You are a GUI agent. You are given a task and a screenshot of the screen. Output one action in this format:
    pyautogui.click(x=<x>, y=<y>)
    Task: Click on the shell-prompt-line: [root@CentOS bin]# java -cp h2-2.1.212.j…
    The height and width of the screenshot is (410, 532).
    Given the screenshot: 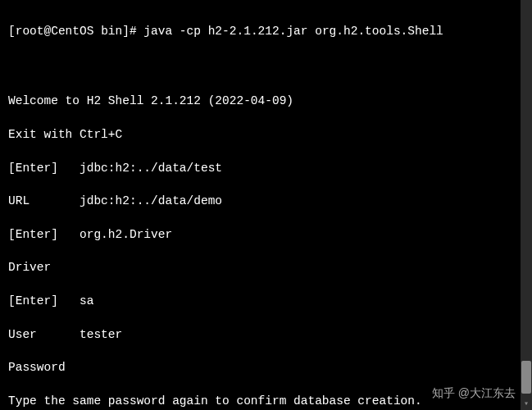 What is the action you would take?
    pyautogui.click(x=266, y=31)
    